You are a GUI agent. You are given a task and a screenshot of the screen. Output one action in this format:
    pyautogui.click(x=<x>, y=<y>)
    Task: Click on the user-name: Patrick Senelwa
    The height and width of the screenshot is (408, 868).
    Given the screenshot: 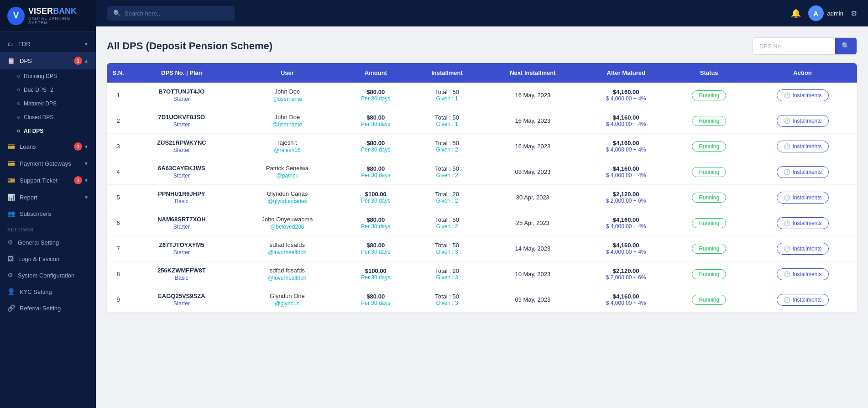 What is the action you would take?
    pyautogui.click(x=288, y=168)
    